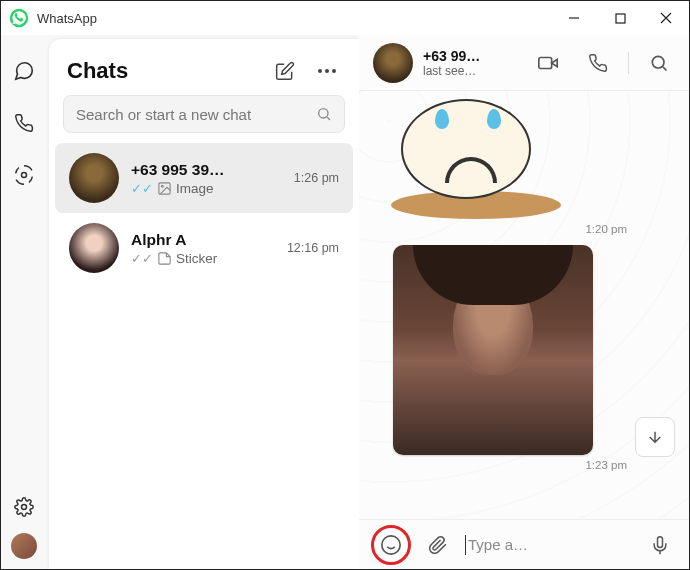 The width and height of the screenshot is (690, 570). What do you see at coordinates (196, 114) in the screenshot?
I see `search-placeholder: Search or start a new chat` at bounding box center [196, 114].